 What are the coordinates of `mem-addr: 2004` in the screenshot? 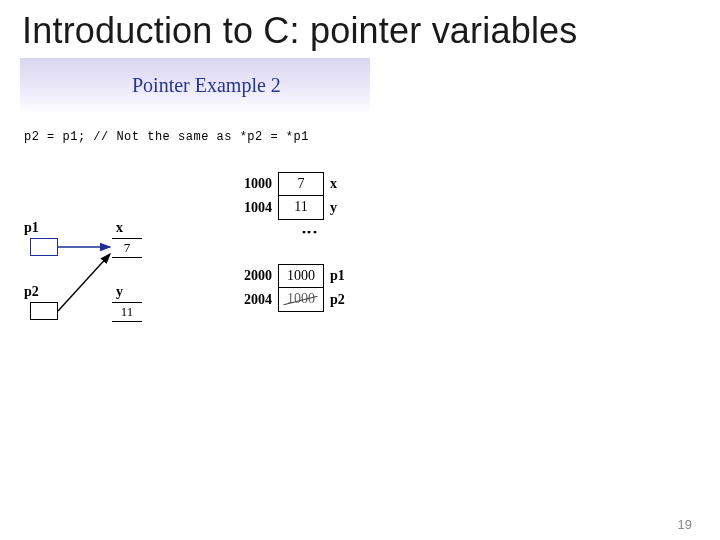 It's located at (257, 300).